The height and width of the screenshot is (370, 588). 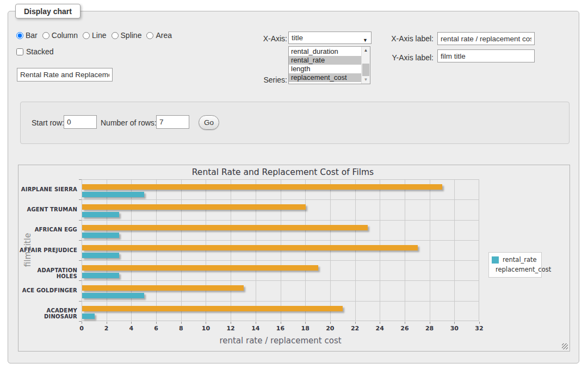 What do you see at coordinates (486, 39) in the screenshot?
I see `x-axis-label-input` at bounding box center [486, 39].